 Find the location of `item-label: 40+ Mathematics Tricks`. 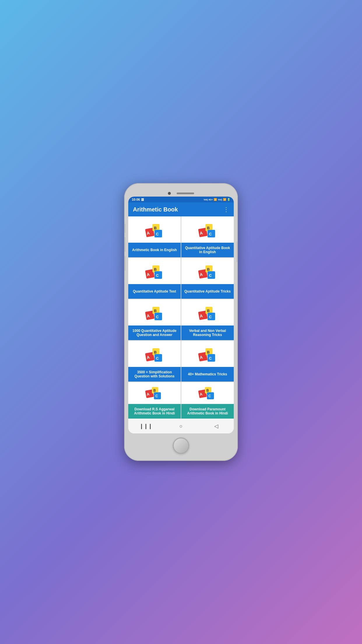

item-label: 40+ Mathematics Tricks is located at coordinates (208, 374).